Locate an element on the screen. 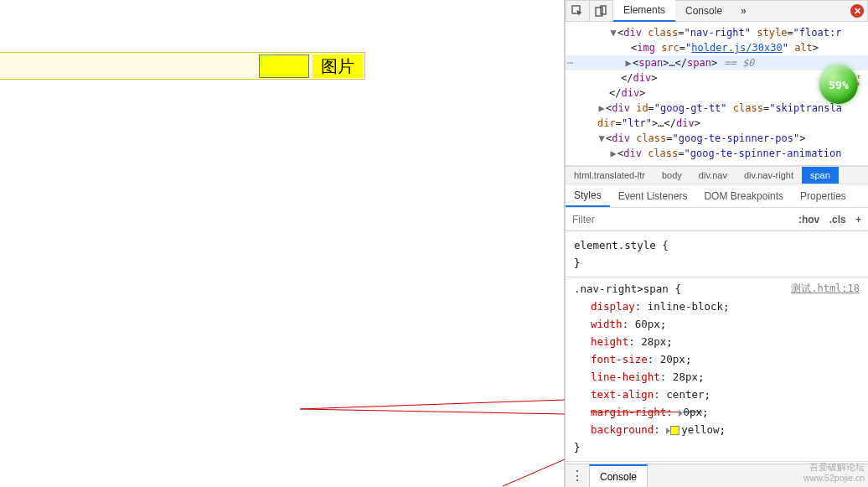  dom-node: ▶<div class="goog-te-spinner-animation is located at coordinates (722, 153).